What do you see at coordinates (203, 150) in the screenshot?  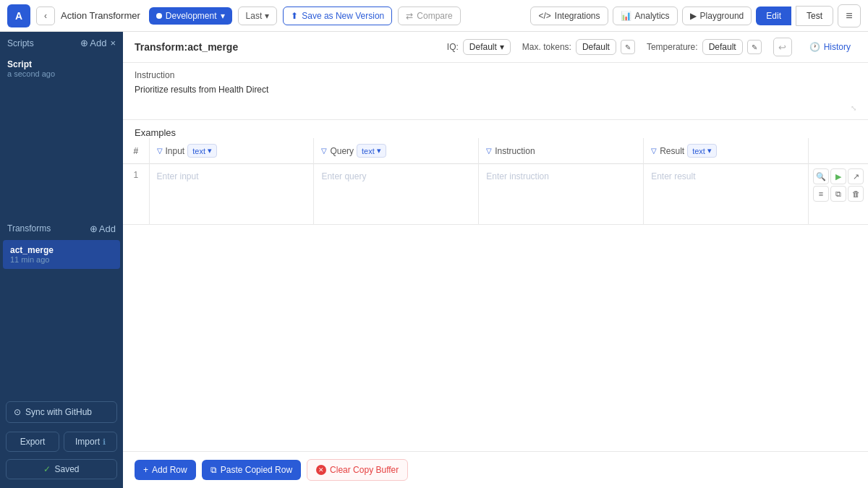 I see `input-type-select: text ▾` at bounding box center [203, 150].